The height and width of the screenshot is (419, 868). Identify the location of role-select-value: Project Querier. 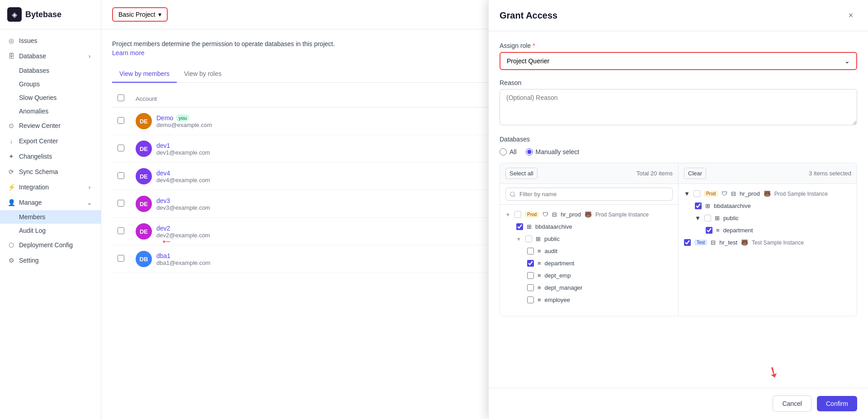
(528, 61).